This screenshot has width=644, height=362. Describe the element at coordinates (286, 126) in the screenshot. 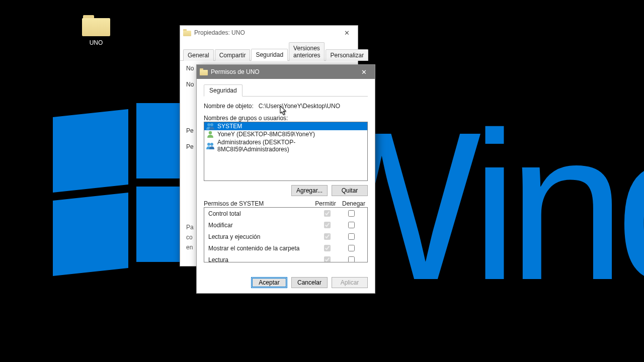

I see `group-item: SYSTEM` at that location.